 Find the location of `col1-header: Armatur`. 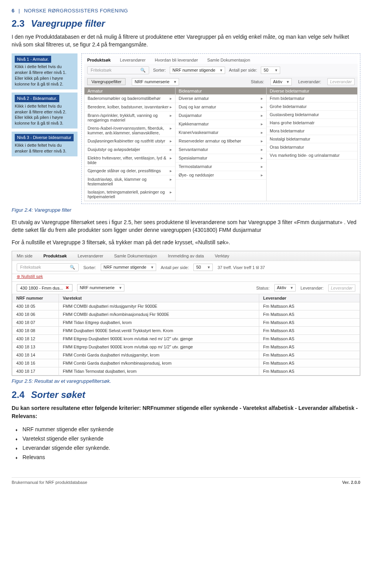

col1-header: Armatur is located at coordinates (130, 91).